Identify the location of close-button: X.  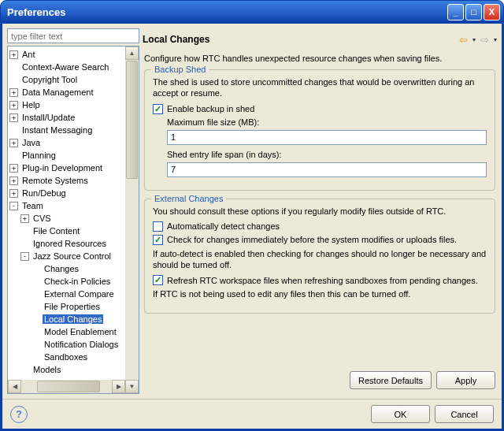
(491, 13).